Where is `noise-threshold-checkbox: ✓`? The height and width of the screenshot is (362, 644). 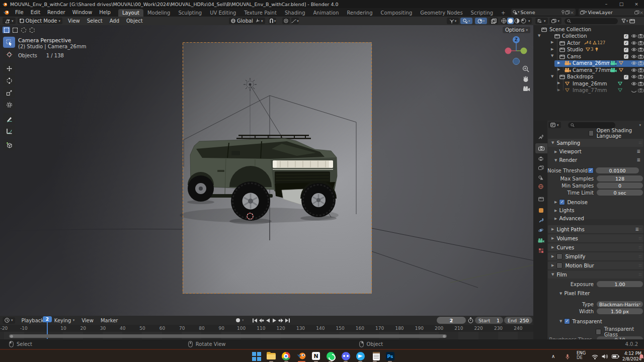
noise-threshold-checkbox: ✓ is located at coordinates (591, 170).